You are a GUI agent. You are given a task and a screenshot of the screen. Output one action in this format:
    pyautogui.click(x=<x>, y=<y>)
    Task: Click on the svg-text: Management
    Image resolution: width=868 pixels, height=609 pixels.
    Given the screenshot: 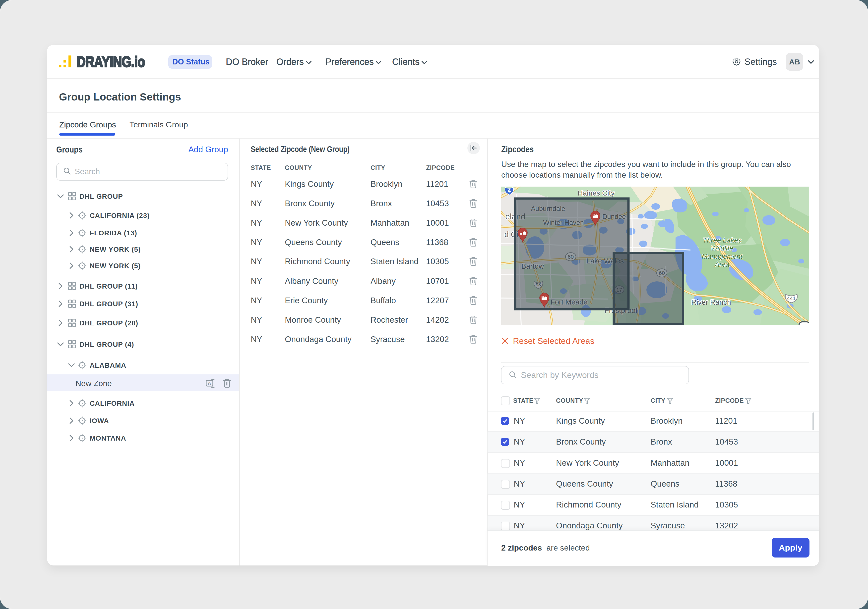 What is the action you would take?
    pyautogui.click(x=722, y=256)
    